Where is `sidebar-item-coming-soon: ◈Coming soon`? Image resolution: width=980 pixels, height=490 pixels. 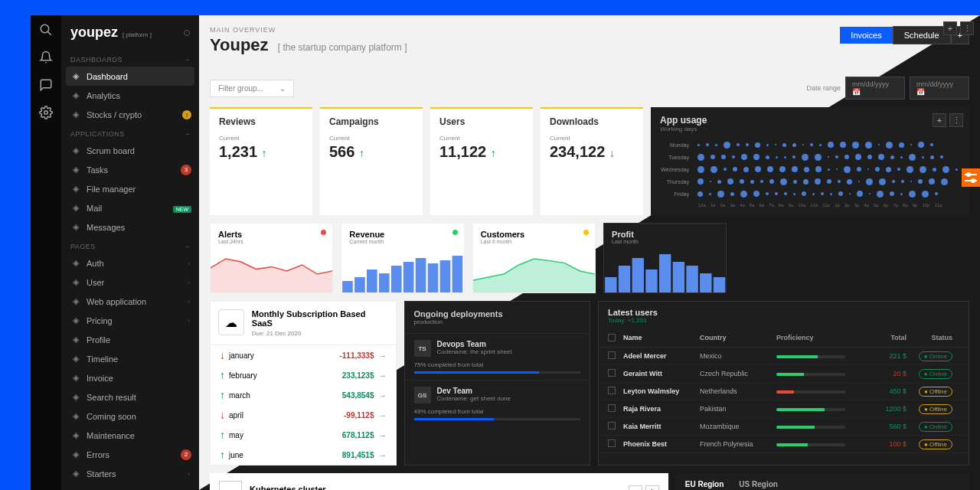
sidebar-item-coming-soon: ◈Coming soon is located at coordinates (130, 416).